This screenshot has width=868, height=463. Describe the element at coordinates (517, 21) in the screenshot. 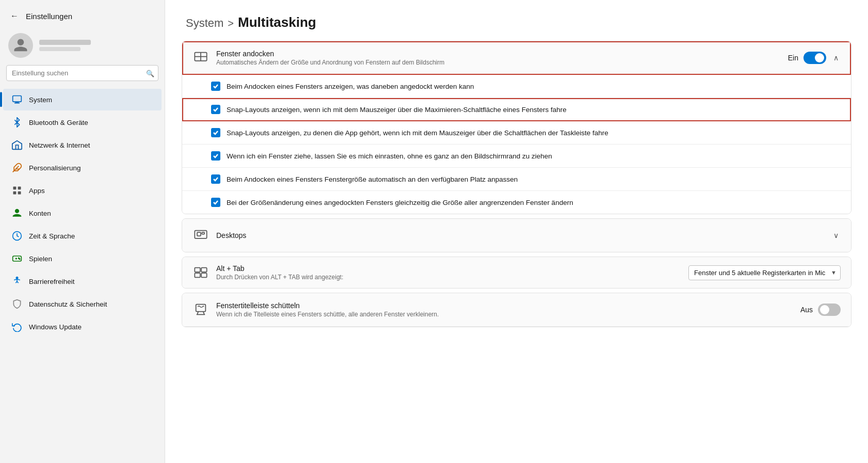

I see `breadcrumb: System > Multitasking` at that location.